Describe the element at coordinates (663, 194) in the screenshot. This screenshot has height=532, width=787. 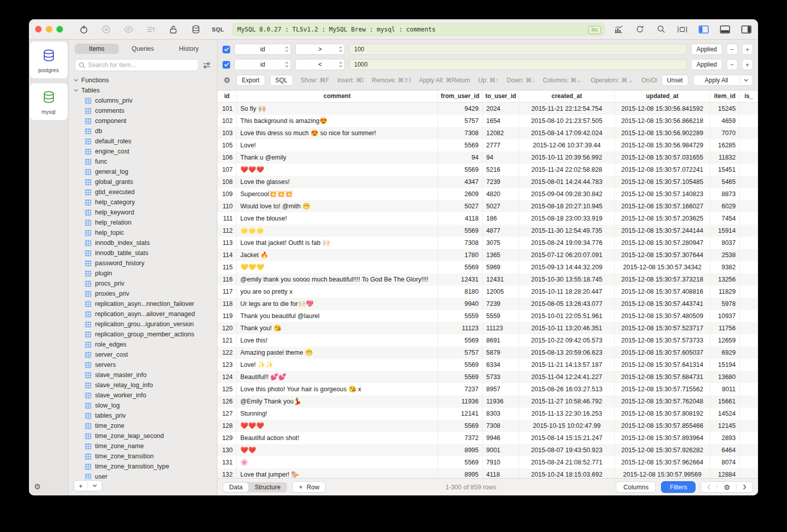
I see `cell-updated-at: 2015-12-08 15:30:57.140823` at that location.